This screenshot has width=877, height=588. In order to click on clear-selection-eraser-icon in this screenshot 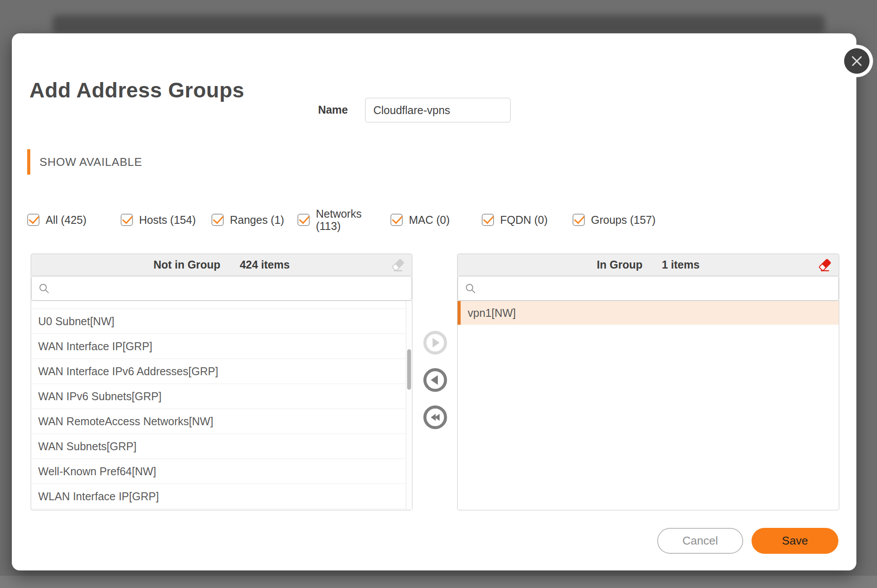, I will do `click(398, 265)`.